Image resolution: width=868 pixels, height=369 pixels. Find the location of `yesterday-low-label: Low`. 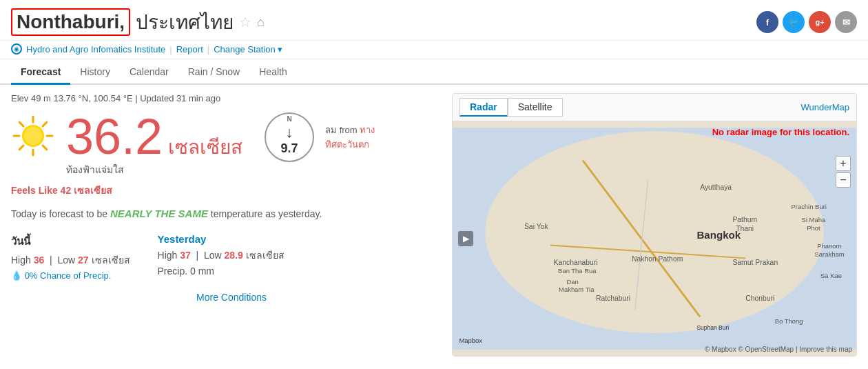

yesterday-low-label: Low is located at coordinates (213, 255).